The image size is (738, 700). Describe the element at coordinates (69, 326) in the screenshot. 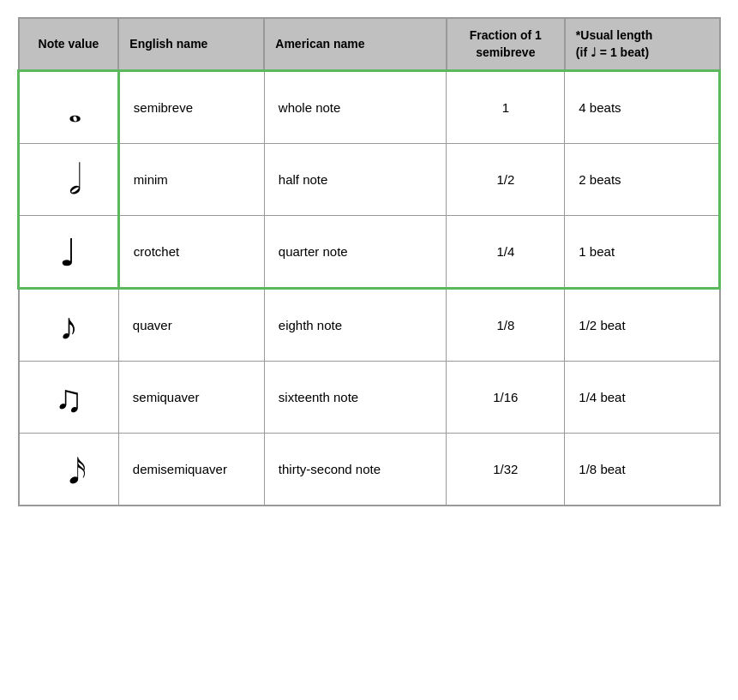

I see `note-symbol-cell: ♪` at that location.